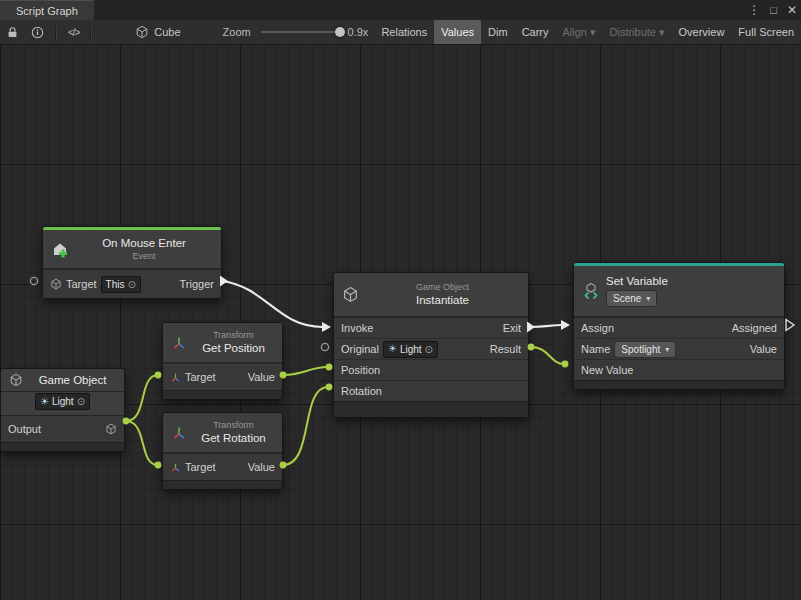 This screenshot has height=600, width=801. What do you see at coordinates (458, 32) in the screenshot?
I see `values-button: Values` at bounding box center [458, 32].